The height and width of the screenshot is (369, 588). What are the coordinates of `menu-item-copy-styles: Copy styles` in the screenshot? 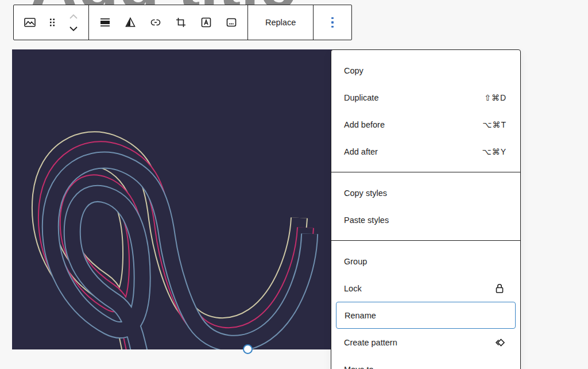 It's located at (426, 193).